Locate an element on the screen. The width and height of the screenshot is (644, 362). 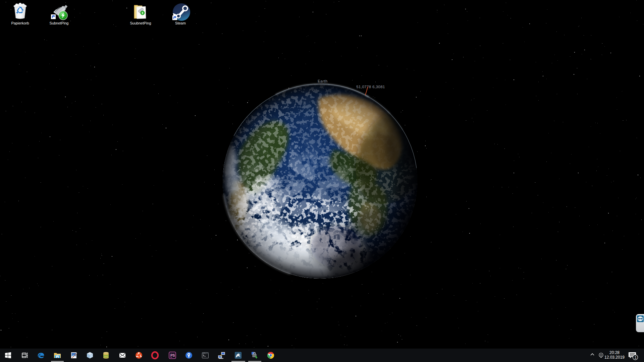
svg-text: 1 is located at coordinates (636, 357).